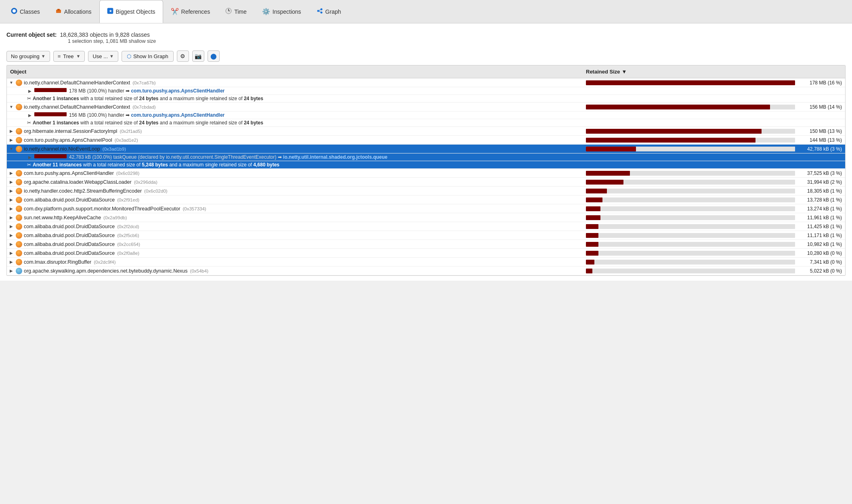 The image size is (852, 504). I want to click on tree-dropdown: ≡ Tree ▼, so click(69, 57).